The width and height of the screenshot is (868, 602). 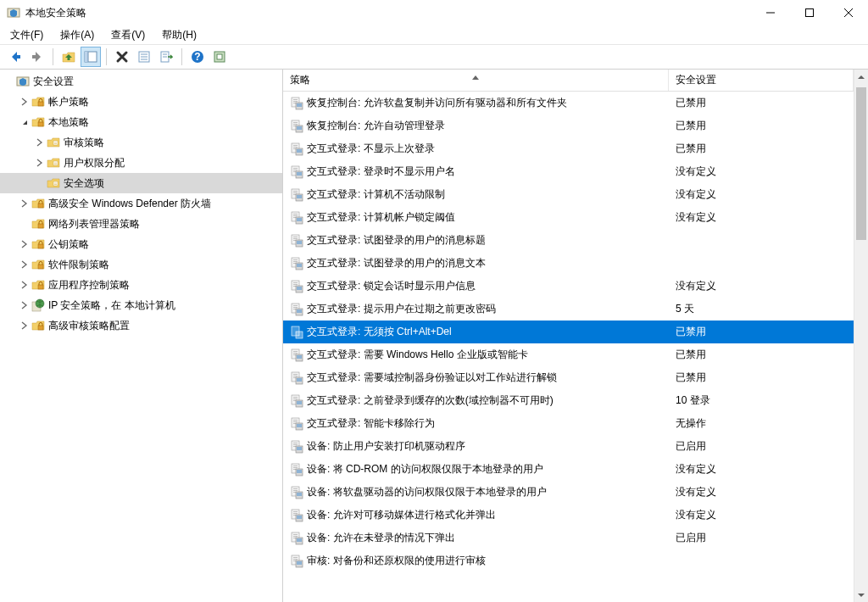 What do you see at coordinates (568, 103) in the screenshot?
I see `policy-row: 恢复控制台: 允许软盘复制并访问所有驱动器和所有文件夹已禁用` at bounding box center [568, 103].